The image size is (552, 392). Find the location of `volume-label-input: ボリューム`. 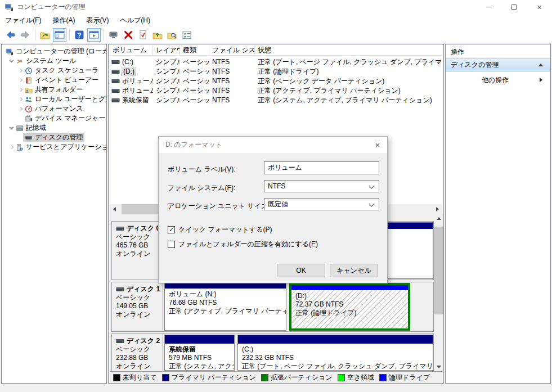

volume-label-input: ボリューム is located at coordinates (322, 168).